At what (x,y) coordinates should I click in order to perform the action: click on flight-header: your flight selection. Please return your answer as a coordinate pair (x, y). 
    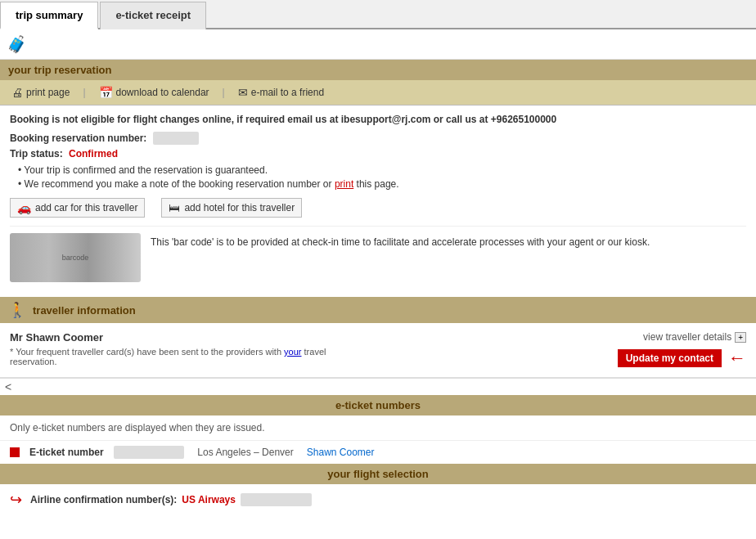
    Looking at the image, I should click on (378, 474).